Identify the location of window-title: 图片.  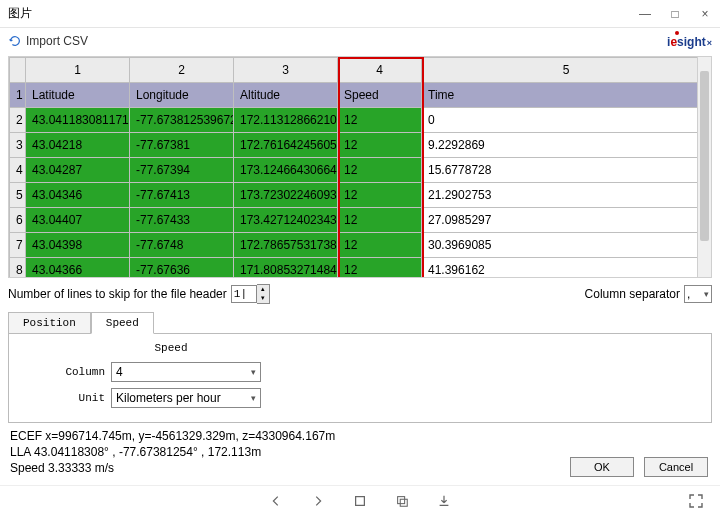
(323, 14).